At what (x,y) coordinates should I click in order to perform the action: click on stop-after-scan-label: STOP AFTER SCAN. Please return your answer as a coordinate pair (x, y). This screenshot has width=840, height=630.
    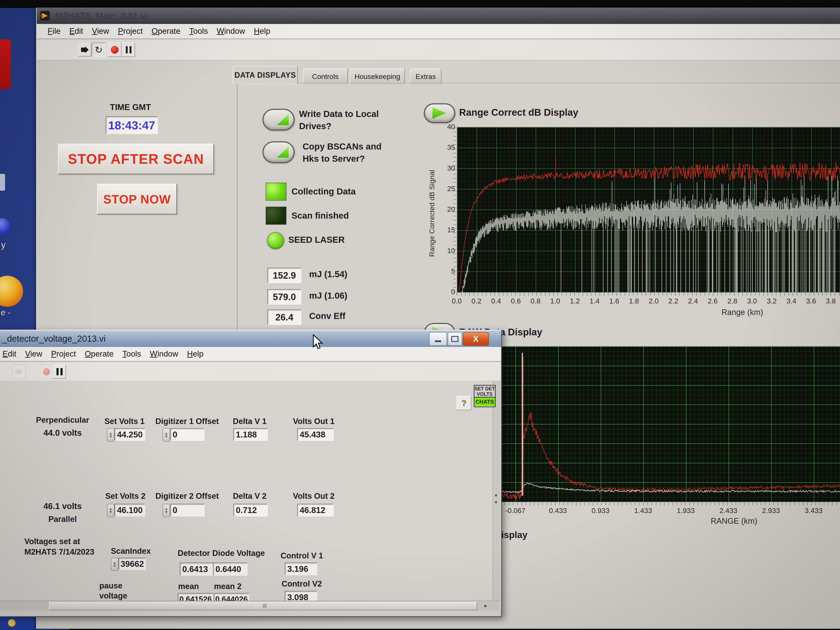
    Looking at the image, I should click on (136, 159).